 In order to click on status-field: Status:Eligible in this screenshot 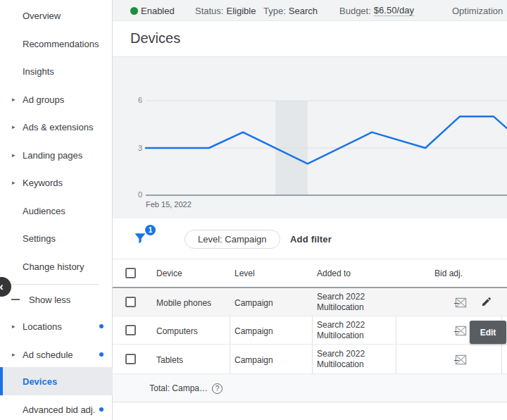, I will do `click(225, 11)`.